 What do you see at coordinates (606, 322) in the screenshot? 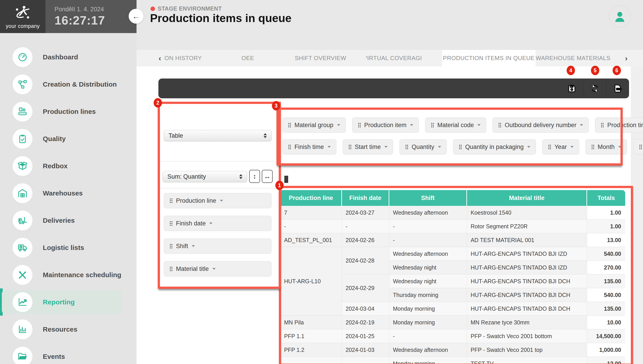
I see `table-total-cell: 10.00` at bounding box center [606, 322].